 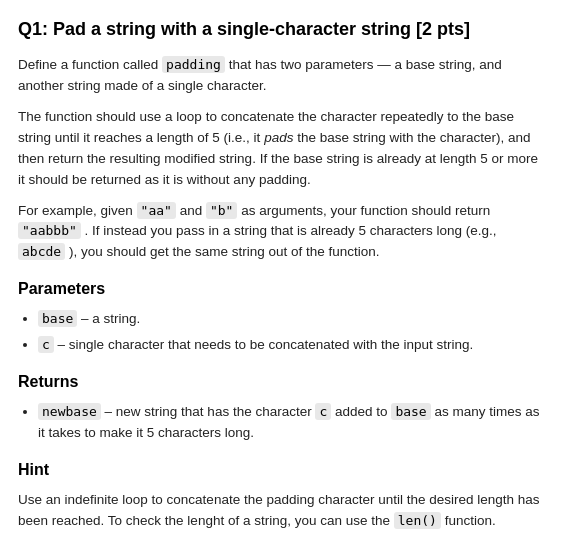 What do you see at coordinates (110, 318) in the screenshot?
I see `param1-desc: – a string.` at bounding box center [110, 318].